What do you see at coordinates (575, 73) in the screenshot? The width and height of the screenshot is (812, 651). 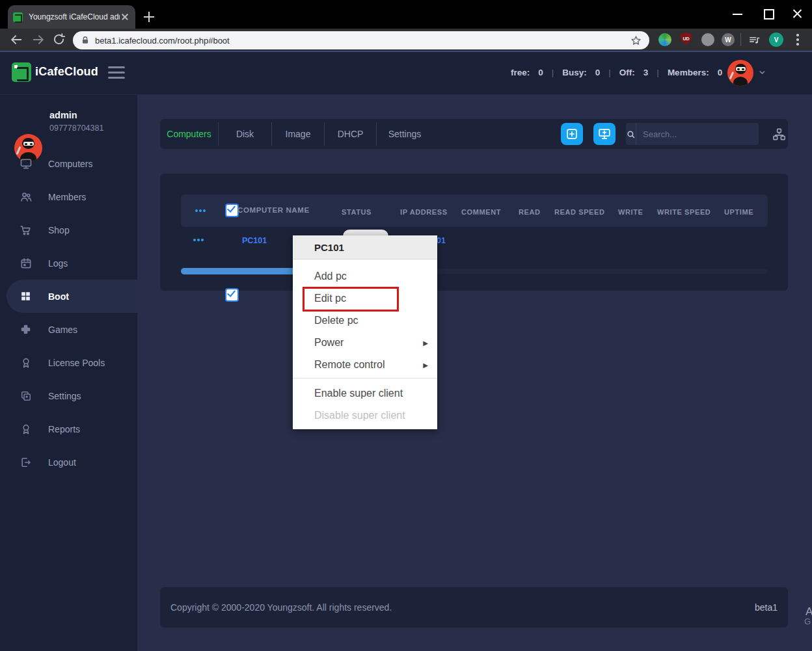 I see `stat-busy-label: Busy:` at bounding box center [575, 73].